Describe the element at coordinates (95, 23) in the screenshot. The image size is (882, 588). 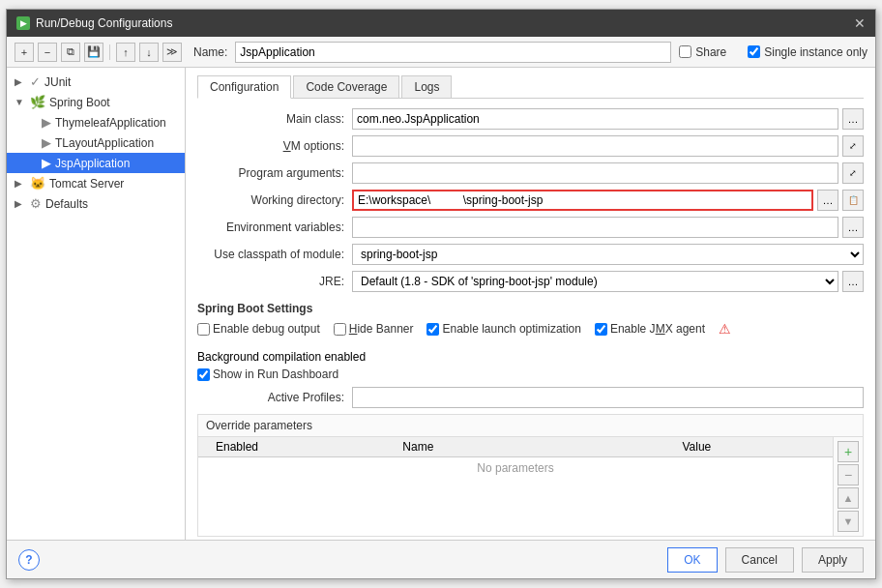
I see `title-bar-left: ▶ Run/Debug Configurations` at that location.